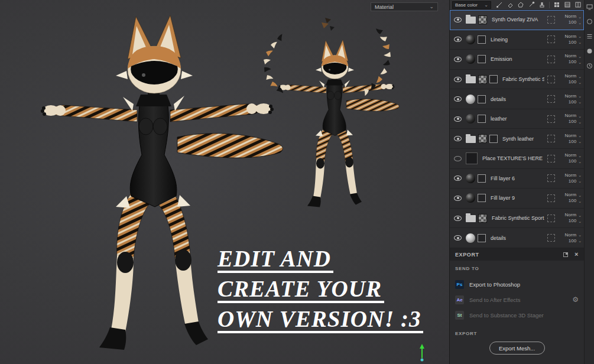 This screenshot has width=594, height=364. I want to click on dock-panel-icon, so click(566, 255).